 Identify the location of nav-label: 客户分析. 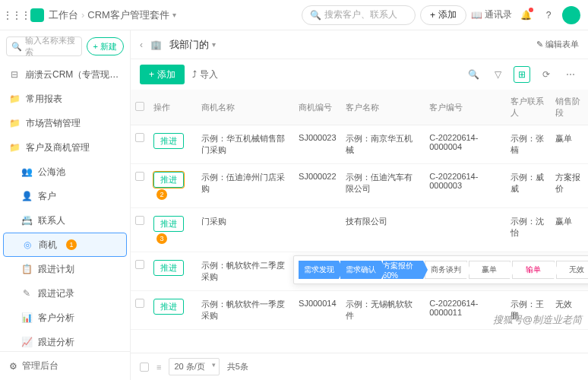
(56, 318).